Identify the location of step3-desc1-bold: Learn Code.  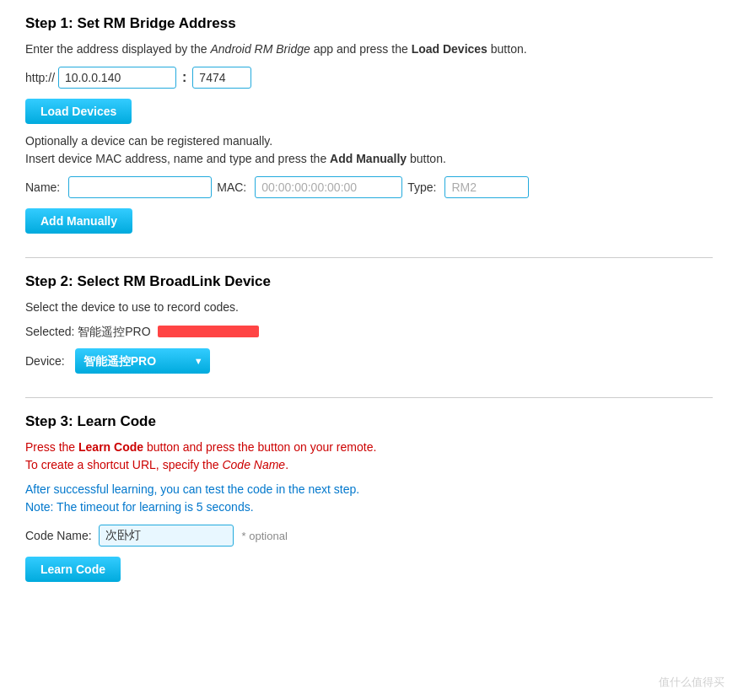
(111, 447).